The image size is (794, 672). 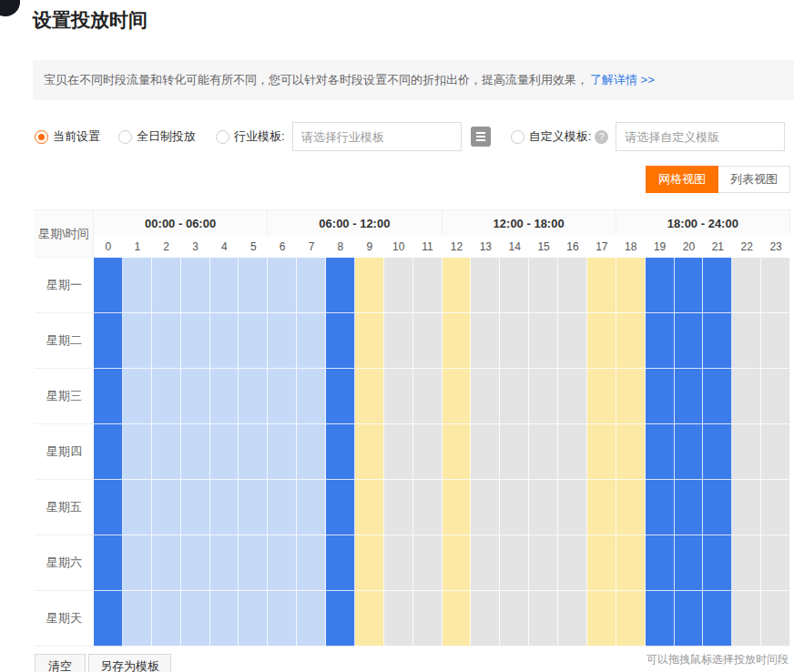 What do you see at coordinates (481, 137) in the screenshot?
I see `industry-template-list-button` at bounding box center [481, 137].